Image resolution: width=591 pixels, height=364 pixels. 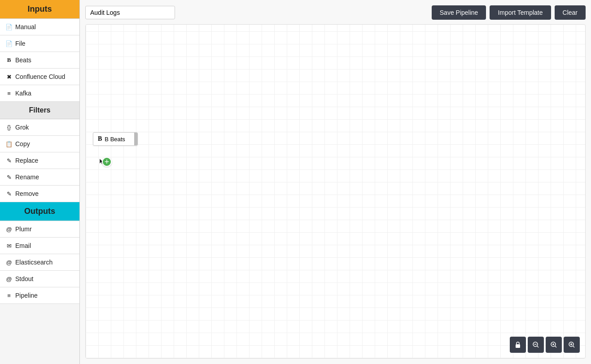 What do you see at coordinates (21, 43) in the screenshot?
I see `sidebar-item-file-label: File` at bounding box center [21, 43].